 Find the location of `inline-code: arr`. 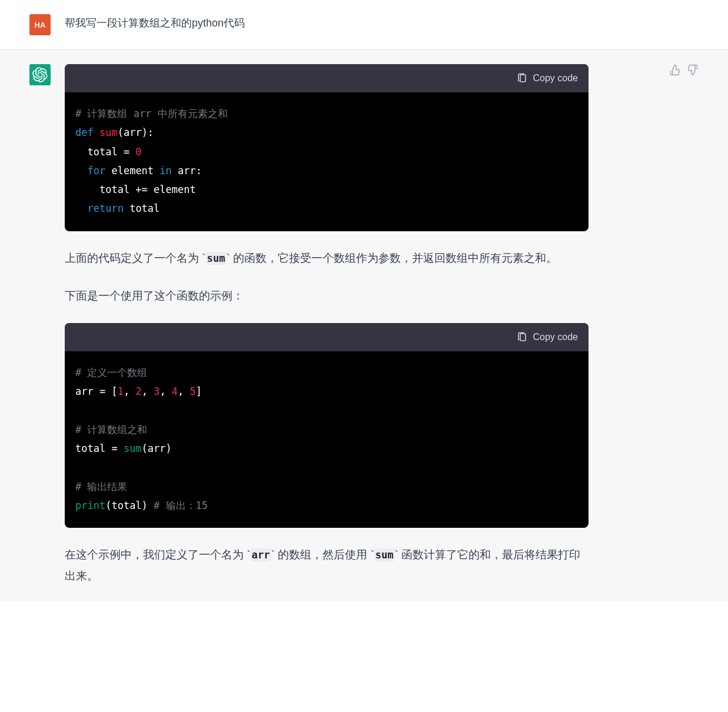

inline-code: arr is located at coordinates (261, 555).